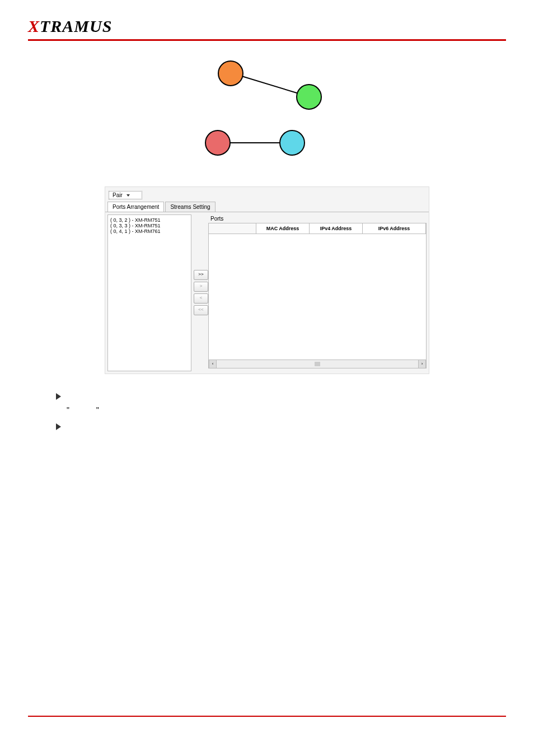 The height and width of the screenshot is (756, 534). Describe the element at coordinates (213, 364) in the screenshot. I see `scroll-left-icon: ‹` at that location.